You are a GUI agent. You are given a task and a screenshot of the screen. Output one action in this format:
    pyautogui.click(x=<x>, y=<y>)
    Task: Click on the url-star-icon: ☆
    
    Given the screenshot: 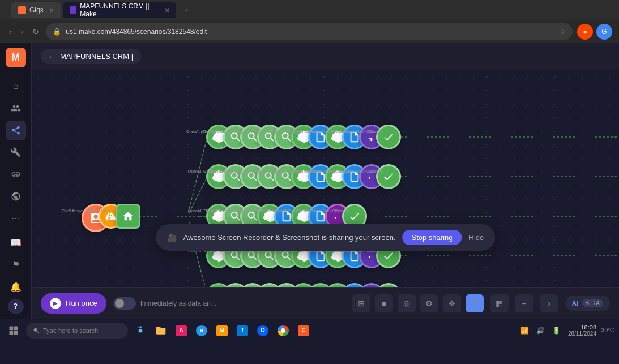 What is the action you would take?
    pyautogui.click(x=563, y=32)
    